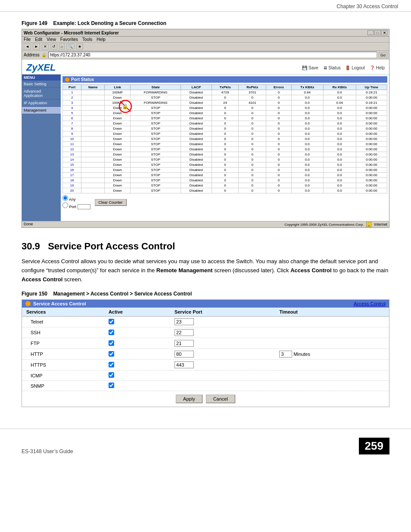  What do you see at coordinates (111, 333) in the screenshot?
I see `active-checkbox-ssh` at bounding box center [111, 333].